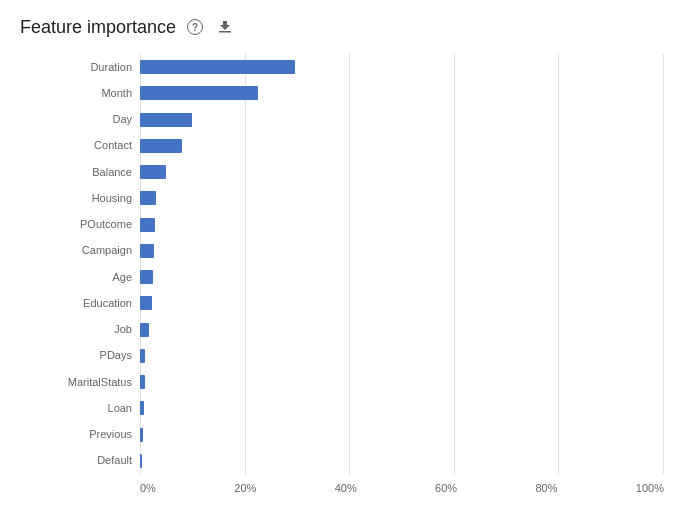 The width and height of the screenshot is (684, 520). What do you see at coordinates (76, 250) in the screenshot?
I see `y-label: Campaign` at bounding box center [76, 250].